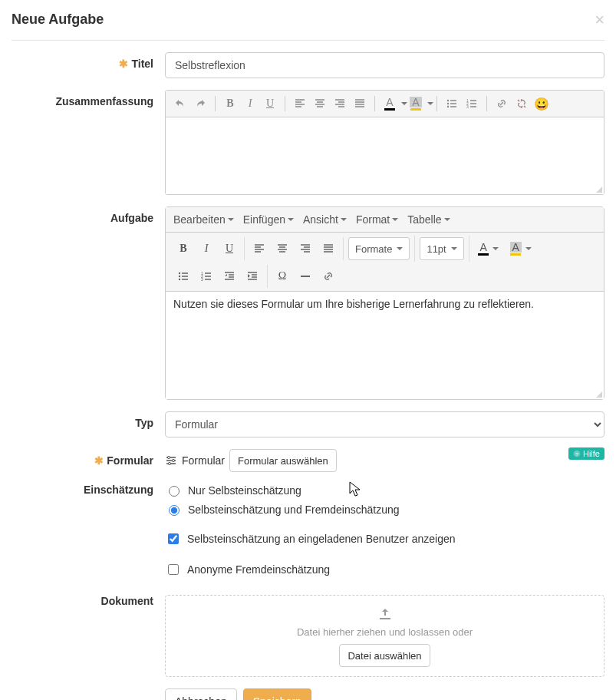  I want to click on task-menubar: Bearbeiten Einfügen Ansicht Format Tabel…, so click(385, 220).